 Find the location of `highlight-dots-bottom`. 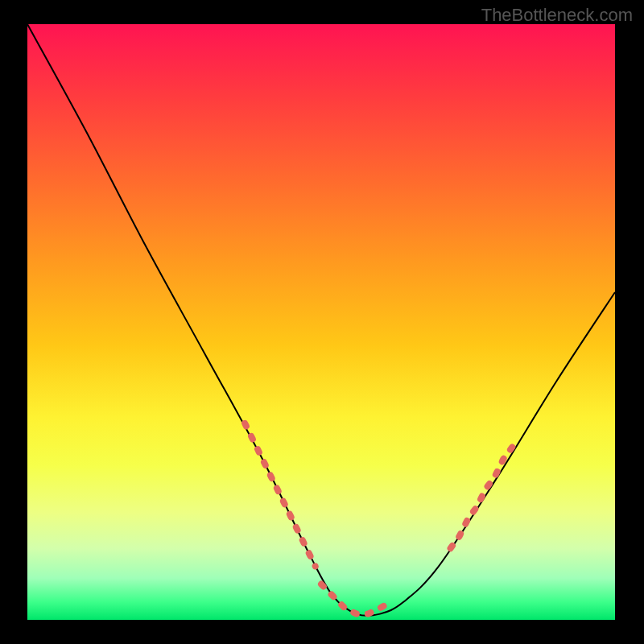

highlight-dots-bottom is located at coordinates (357, 599).